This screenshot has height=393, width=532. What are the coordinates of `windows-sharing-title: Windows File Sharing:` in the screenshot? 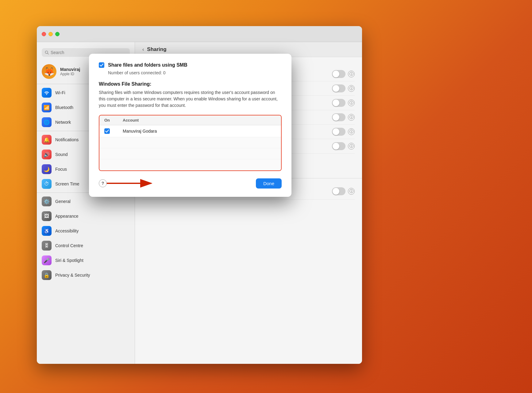 It's located at (190, 84).